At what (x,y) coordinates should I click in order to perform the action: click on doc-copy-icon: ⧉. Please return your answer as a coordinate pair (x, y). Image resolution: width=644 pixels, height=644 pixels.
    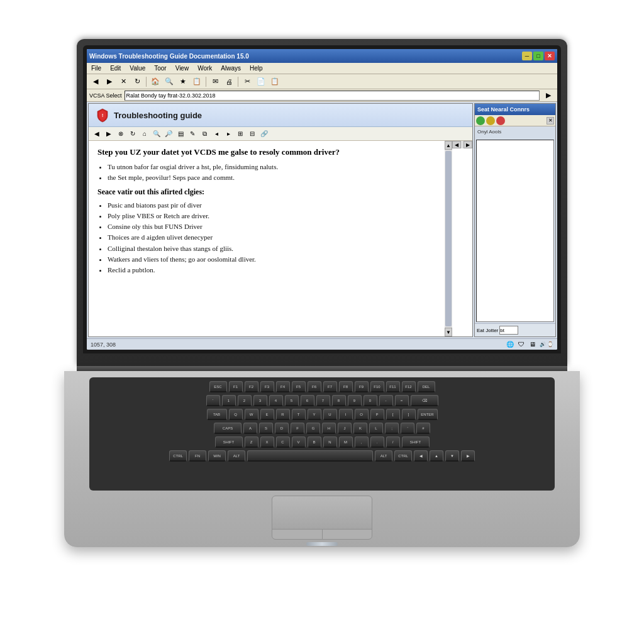
    Looking at the image, I should click on (204, 134).